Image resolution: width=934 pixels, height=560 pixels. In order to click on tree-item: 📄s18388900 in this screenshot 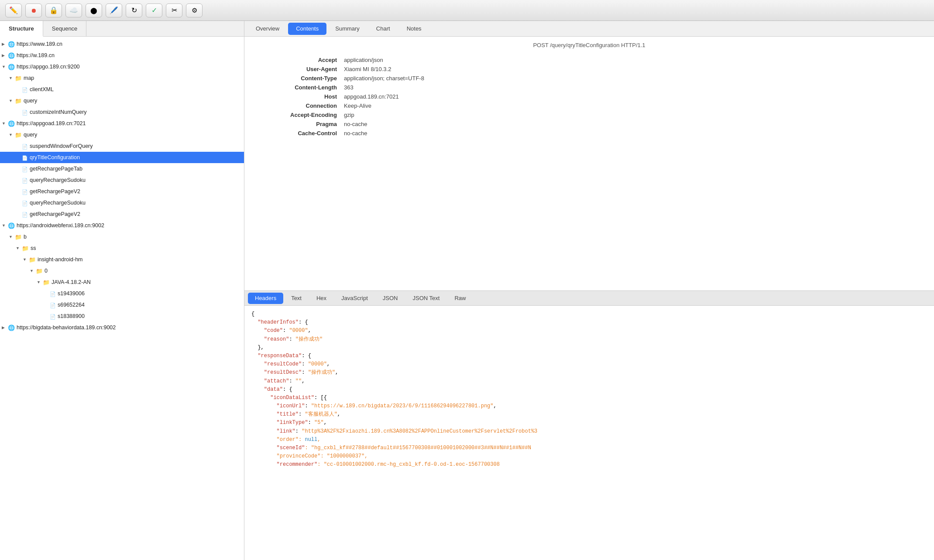, I will do `click(122, 316)`.